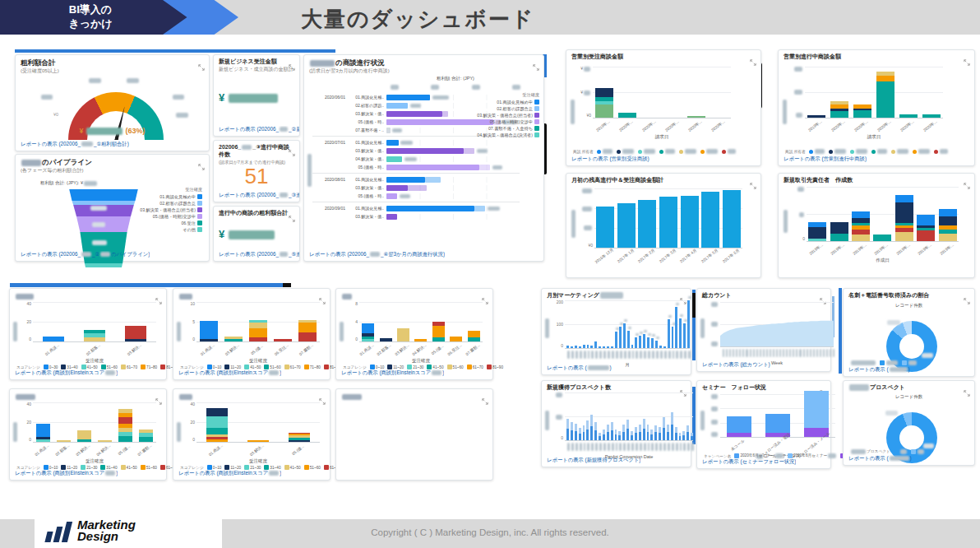 This screenshot has height=548, width=980. I want to click on element: ), so click(280, 472).